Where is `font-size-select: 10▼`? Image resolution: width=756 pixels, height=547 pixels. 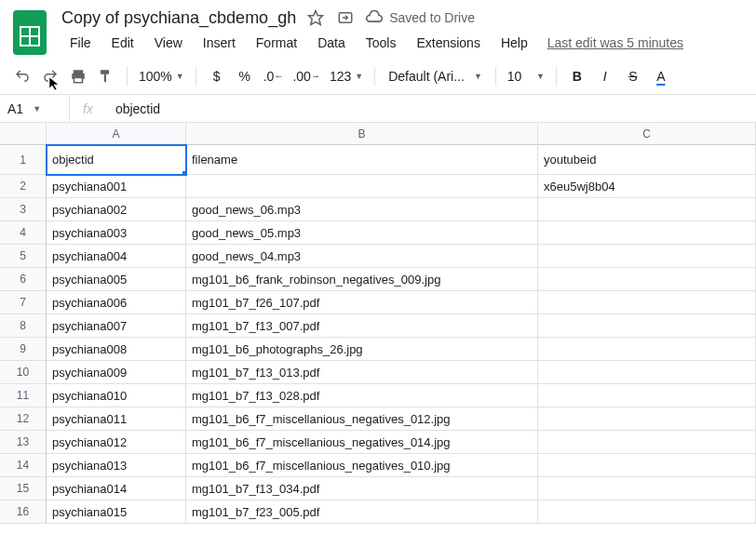
font-size-select: 10▼ is located at coordinates (526, 76).